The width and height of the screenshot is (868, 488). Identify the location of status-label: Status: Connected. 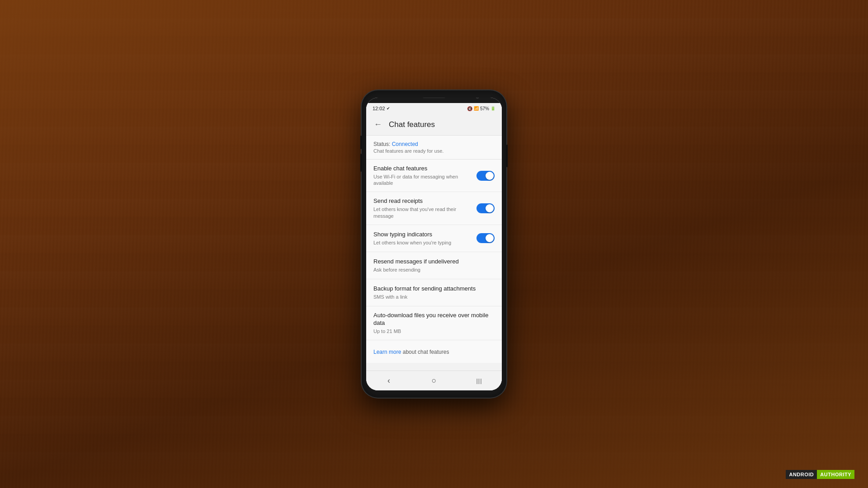
(434, 144).